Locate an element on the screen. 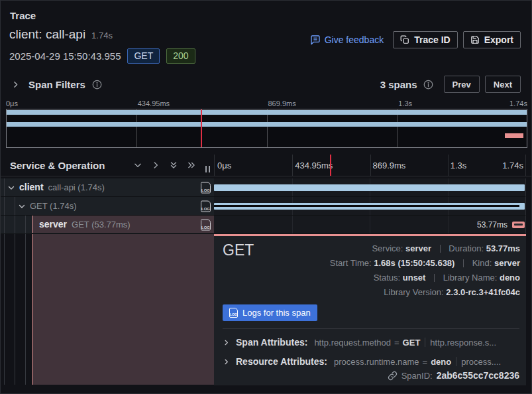 Image resolution: width=532 pixels, height=394 pixels. meta-label: Kind: is located at coordinates (482, 263).